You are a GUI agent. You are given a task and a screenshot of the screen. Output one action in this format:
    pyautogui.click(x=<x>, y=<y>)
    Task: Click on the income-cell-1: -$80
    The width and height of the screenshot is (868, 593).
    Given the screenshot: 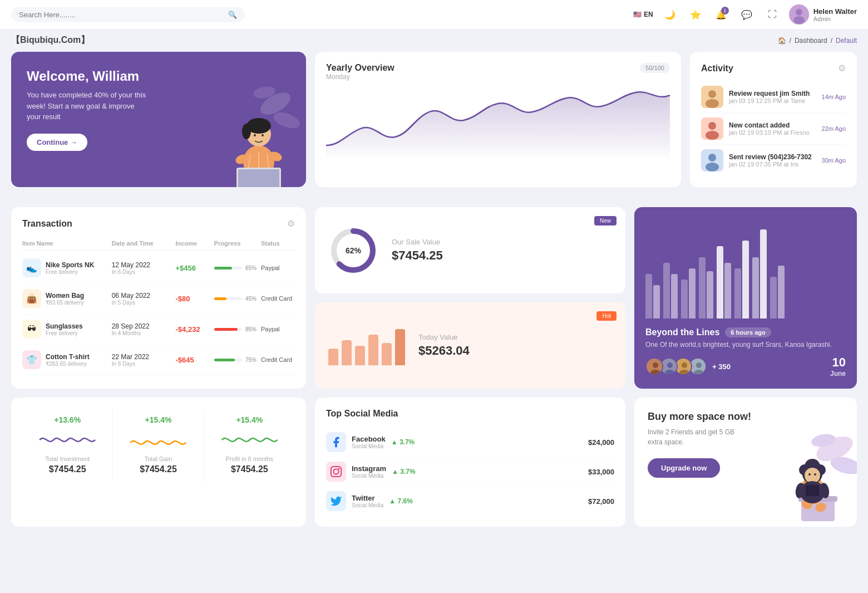 What is the action you would take?
    pyautogui.click(x=193, y=298)
    